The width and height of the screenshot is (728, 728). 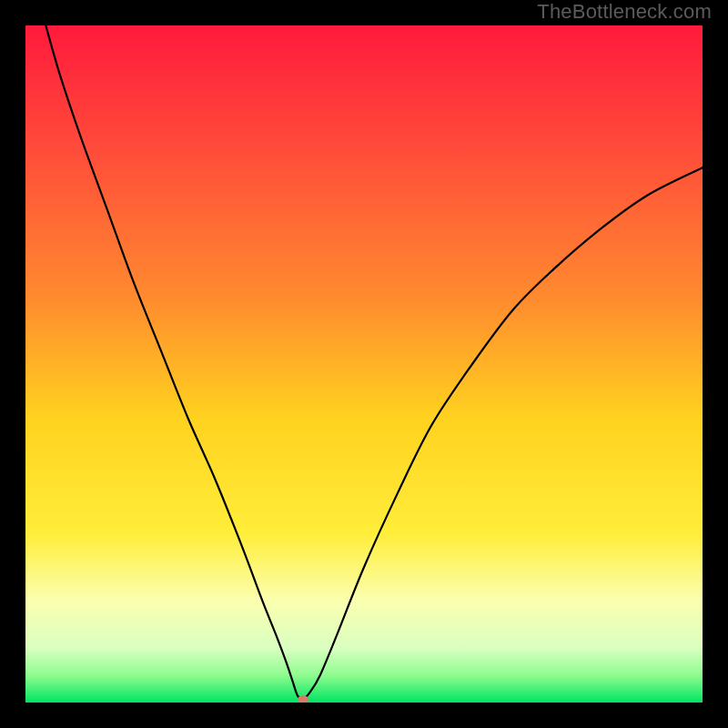 I want to click on optimal-point-marker, so click(x=303, y=699).